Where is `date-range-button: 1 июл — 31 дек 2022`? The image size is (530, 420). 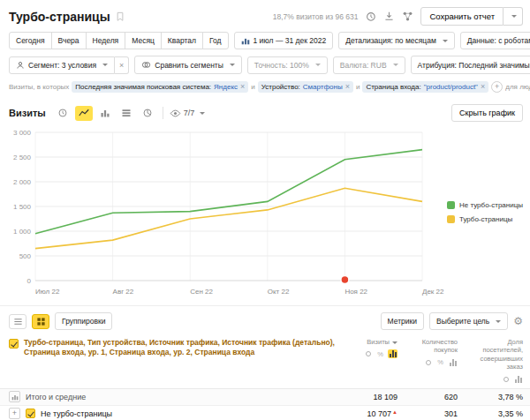
date-range-button: 1 июл — 31 дек 2022 is located at coordinates (284, 41).